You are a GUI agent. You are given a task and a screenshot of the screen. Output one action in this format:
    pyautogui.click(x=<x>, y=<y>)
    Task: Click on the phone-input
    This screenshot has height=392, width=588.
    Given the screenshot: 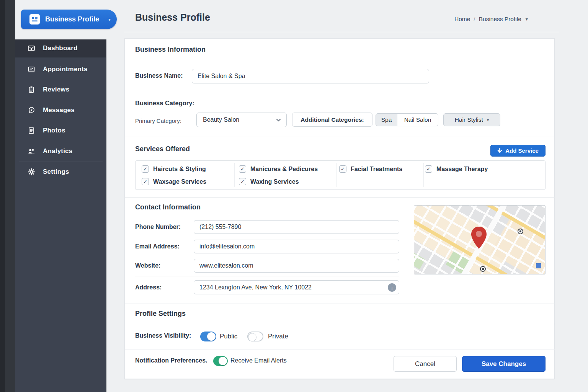 What is the action you would take?
    pyautogui.click(x=296, y=227)
    